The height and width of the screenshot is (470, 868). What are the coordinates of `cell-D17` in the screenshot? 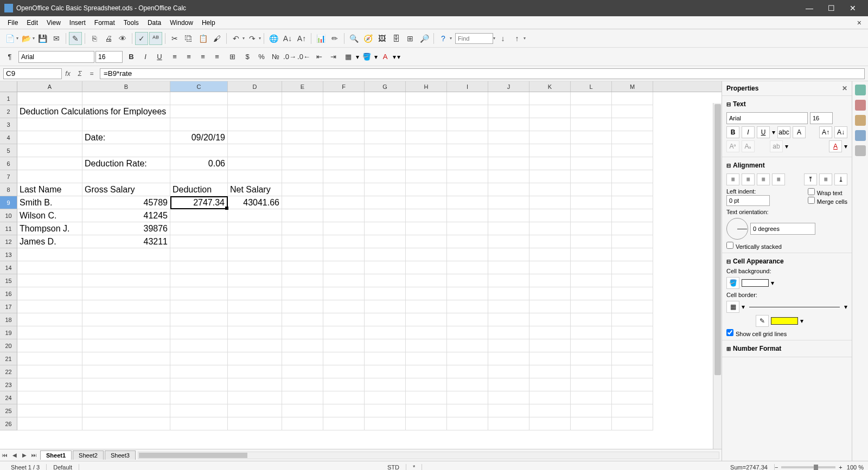 It's located at (255, 307).